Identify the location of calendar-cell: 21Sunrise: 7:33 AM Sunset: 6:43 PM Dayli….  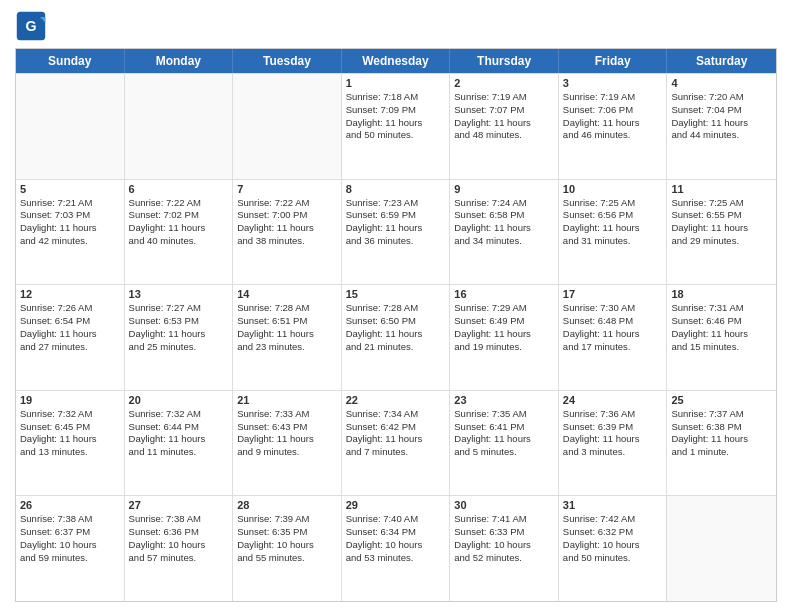
(288, 444).